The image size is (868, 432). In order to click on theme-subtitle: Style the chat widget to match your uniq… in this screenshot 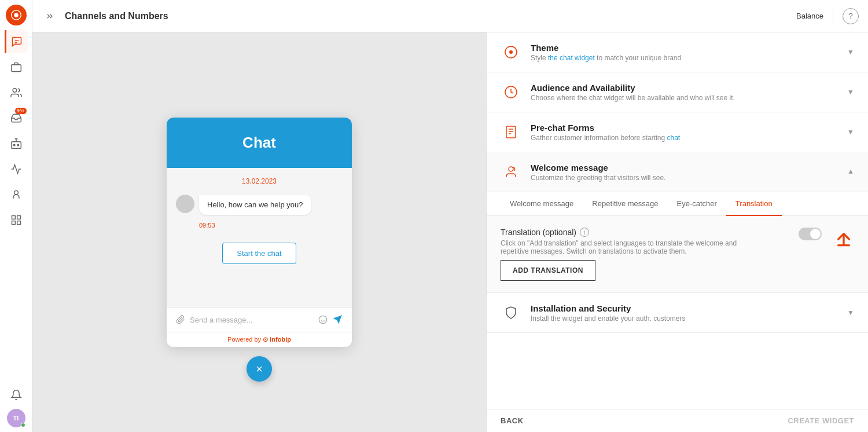, I will do `click(689, 58)`.